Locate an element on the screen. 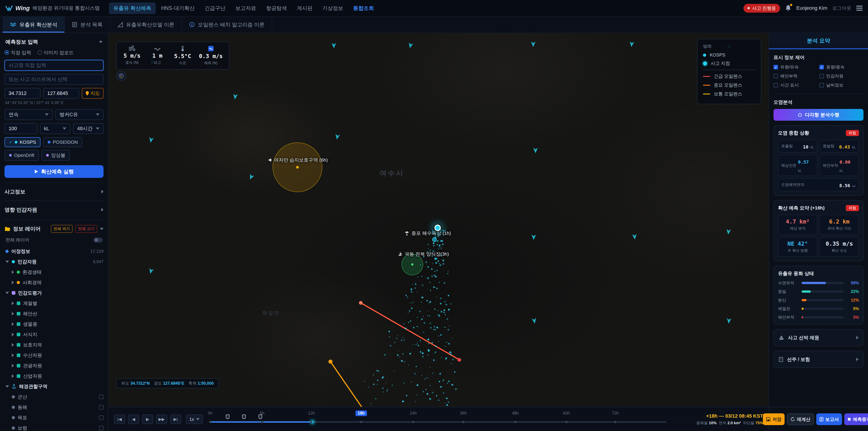 The image size is (868, 431). nav-spill-prediction: 유출유 확산예측 is located at coordinates (132, 8).